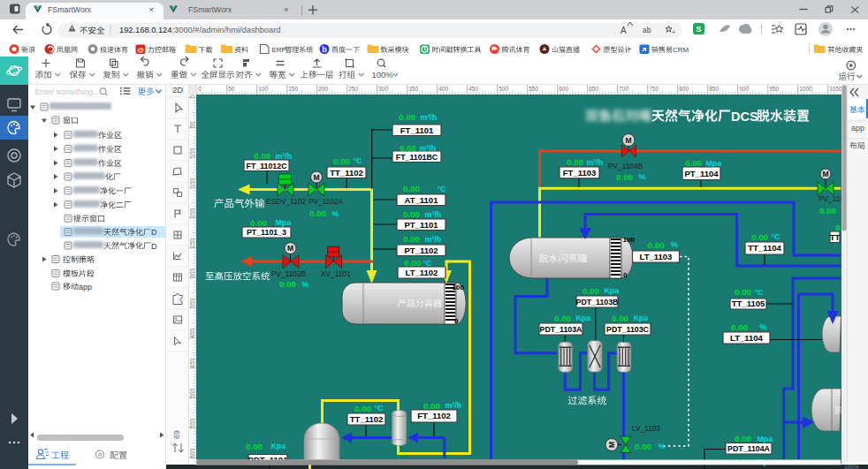 This screenshot has height=469, width=868. What do you see at coordinates (279, 49) in the screenshot?
I see `svg-text: ERP` at bounding box center [279, 49].